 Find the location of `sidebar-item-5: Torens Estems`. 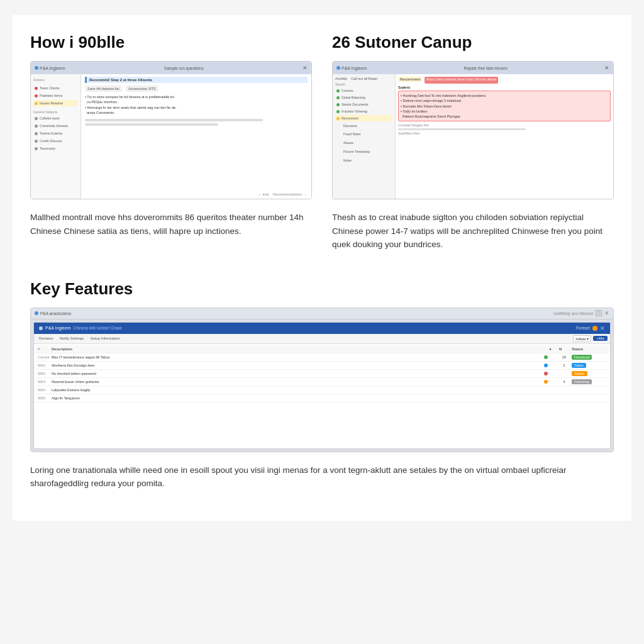

sidebar-item-5: Torens Estems is located at coordinates (55, 133).